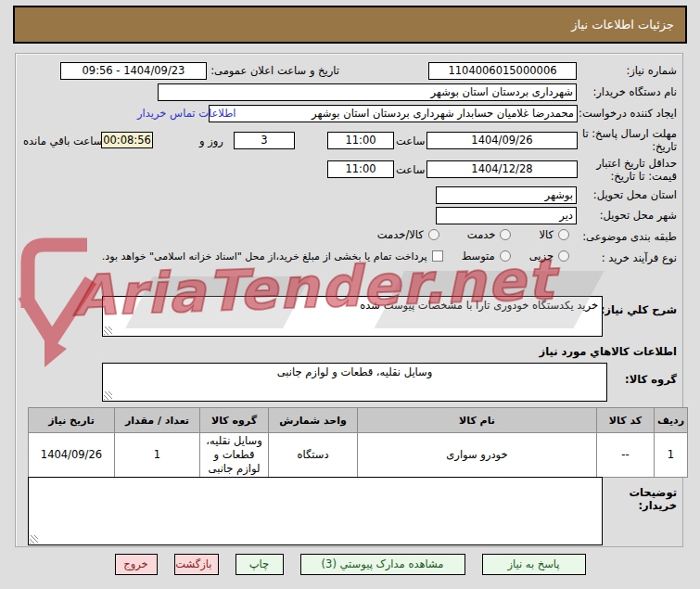  What do you see at coordinates (671, 421) in the screenshot?
I see `col-row-number: ردیف` at bounding box center [671, 421].